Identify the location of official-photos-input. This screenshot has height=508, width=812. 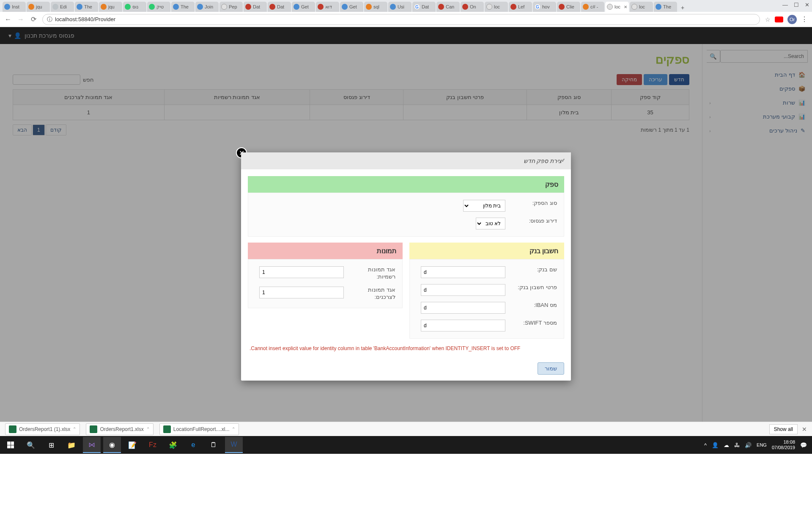
(302, 272).